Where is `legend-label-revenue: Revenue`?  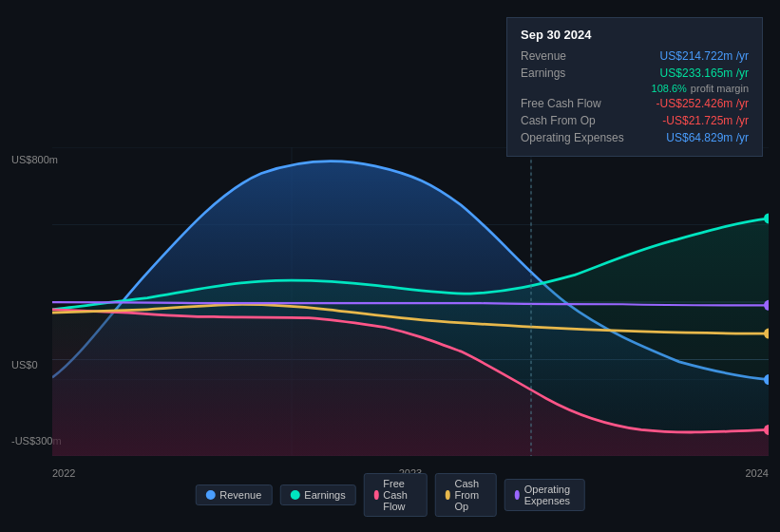 legend-label-revenue: Revenue is located at coordinates (240, 495).